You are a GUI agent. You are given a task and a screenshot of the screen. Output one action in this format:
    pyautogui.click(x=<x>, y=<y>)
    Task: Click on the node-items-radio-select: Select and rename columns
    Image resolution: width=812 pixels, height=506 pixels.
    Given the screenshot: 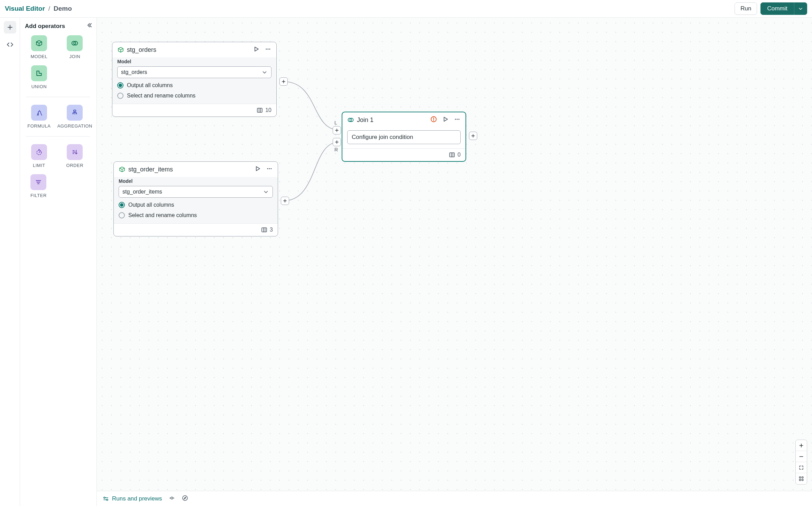 What is the action you would take?
    pyautogui.click(x=196, y=215)
    